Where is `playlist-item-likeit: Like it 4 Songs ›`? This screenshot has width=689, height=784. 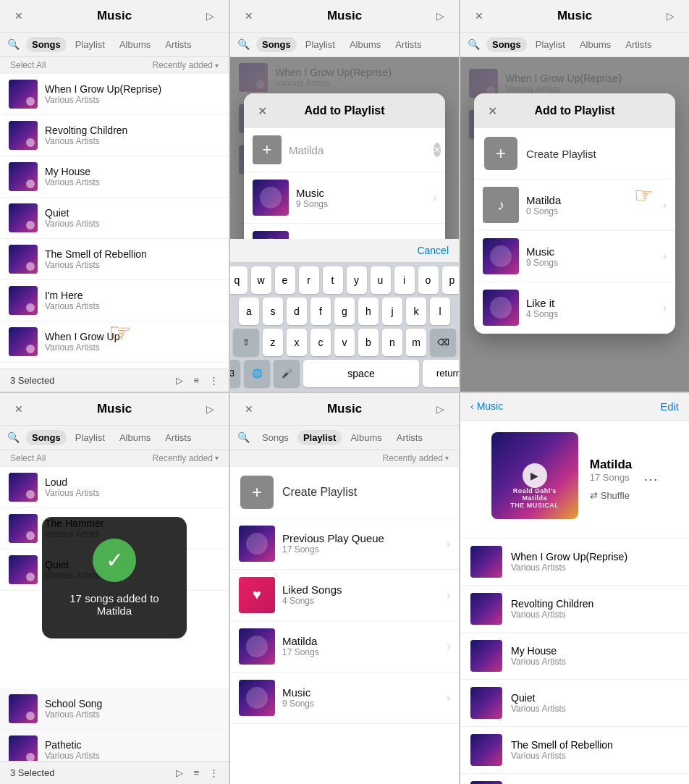
playlist-item-likeit: Like it 4 Songs › is located at coordinates (575, 308).